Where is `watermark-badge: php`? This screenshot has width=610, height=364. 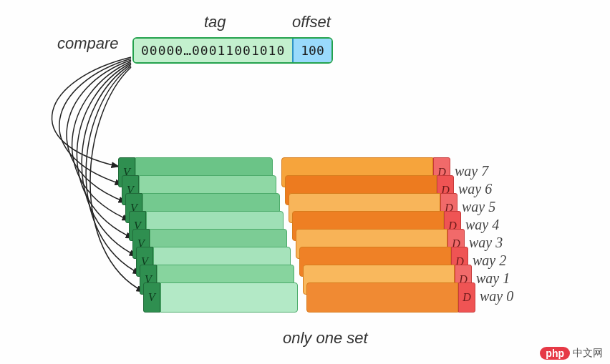
watermark-badge: php is located at coordinates (555, 353).